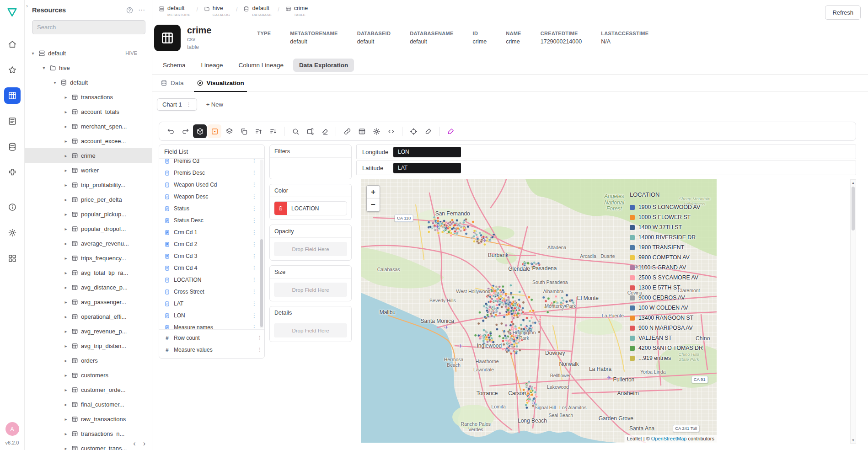  I want to click on field-crm-cd-3: Crm Cd 3⋮, so click(209, 256).